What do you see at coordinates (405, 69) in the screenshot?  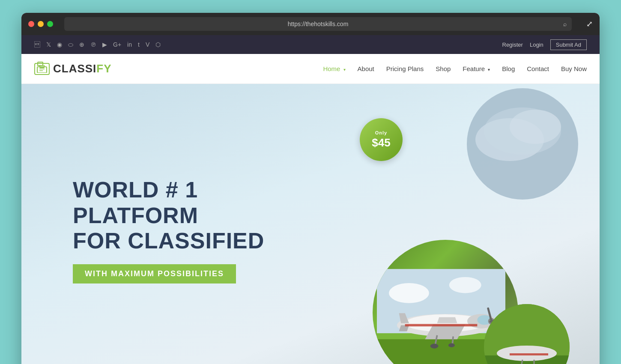 I see `nav-item-pricing: Pricing Plans` at bounding box center [405, 69].